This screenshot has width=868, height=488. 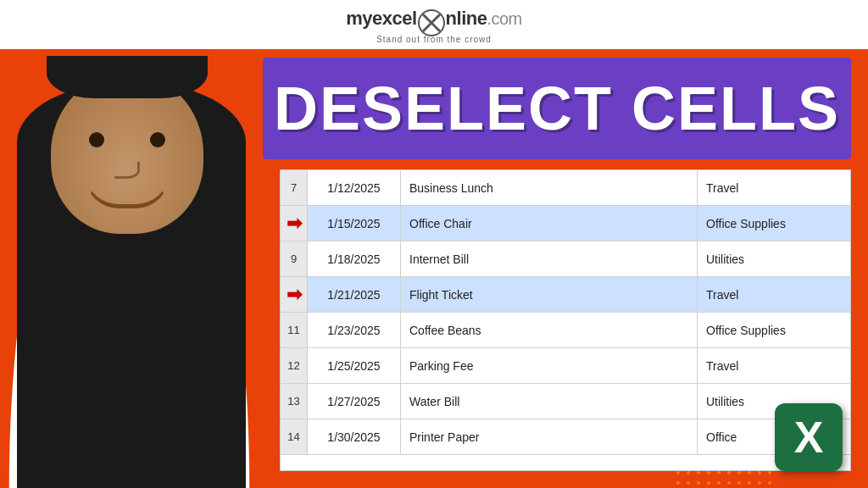 What do you see at coordinates (434, 19) in the screenshot?
I see `logo-text: myexcel nline.com` at bounding box center [434, 19].